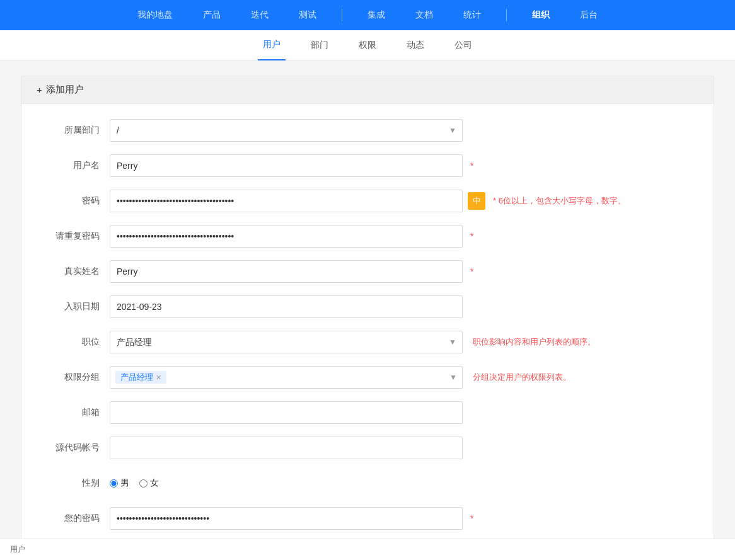 The height and width of the screenshot is (560, 735). I want to click on join-date-control, so click(399, 307).